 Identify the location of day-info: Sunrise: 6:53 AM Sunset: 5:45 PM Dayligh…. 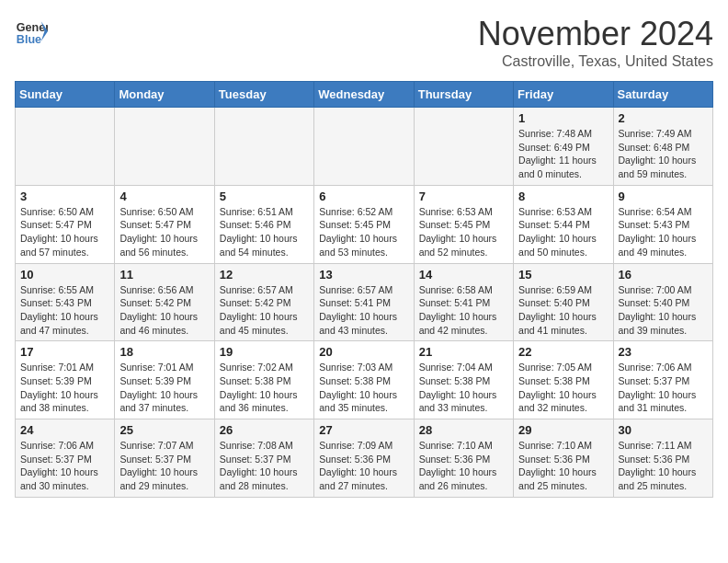
(463, 232).